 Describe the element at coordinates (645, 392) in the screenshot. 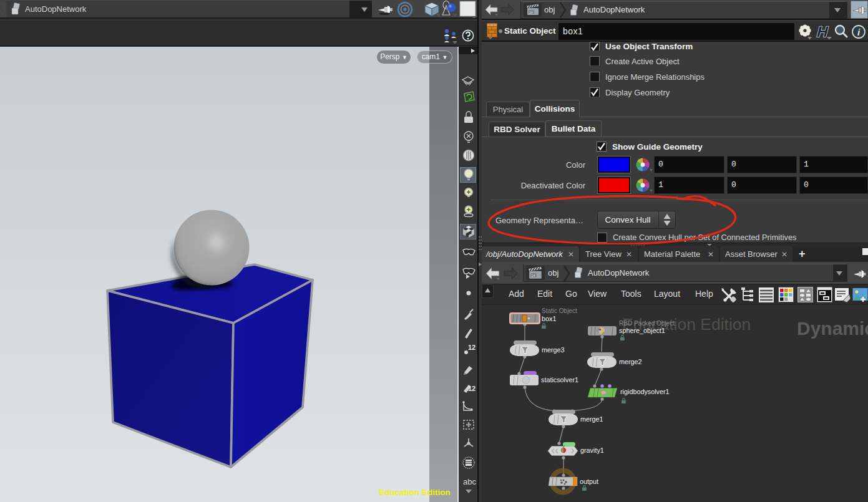

I see `svg-text: rigidbodysolver1` at that location.